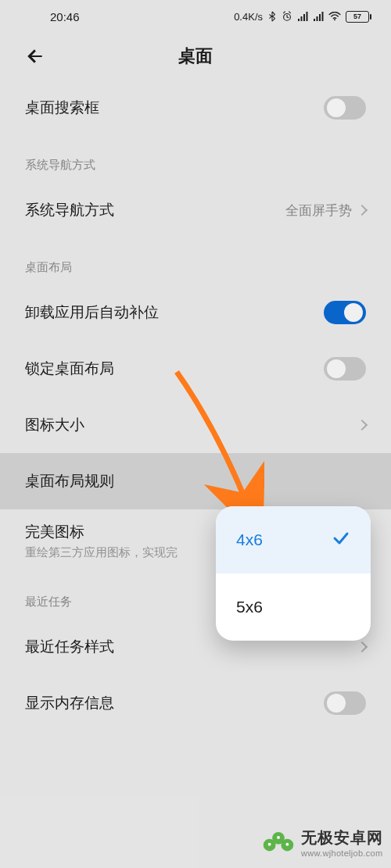  What do you see at coordinates (196, 56) in the screenshot?
I see `page-header: 桌面` at bounding box center [196, 56].